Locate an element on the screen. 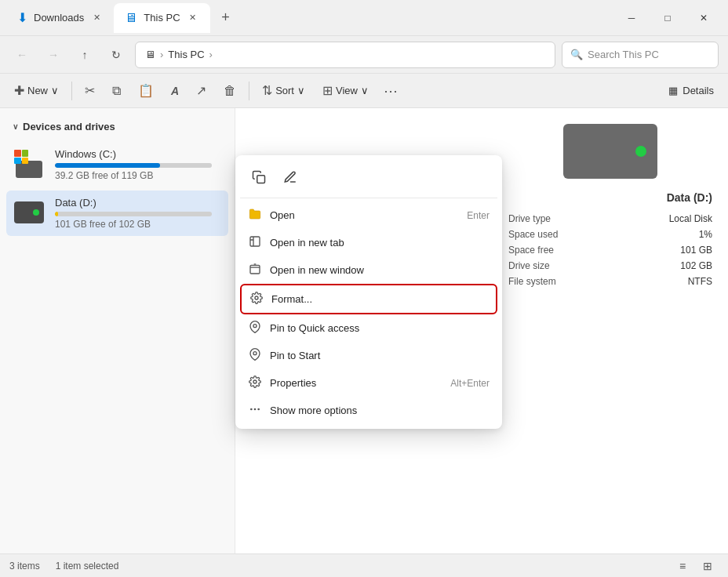  close-button: ✕ is located at coordinates (704, 18).